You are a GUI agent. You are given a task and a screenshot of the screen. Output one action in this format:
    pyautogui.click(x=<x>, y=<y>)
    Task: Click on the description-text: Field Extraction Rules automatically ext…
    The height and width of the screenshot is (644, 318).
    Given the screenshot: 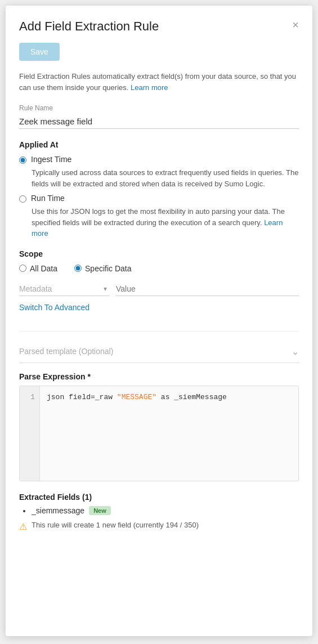 What is the action you would take?
    pyautogui.click(x=159, y=82)
    